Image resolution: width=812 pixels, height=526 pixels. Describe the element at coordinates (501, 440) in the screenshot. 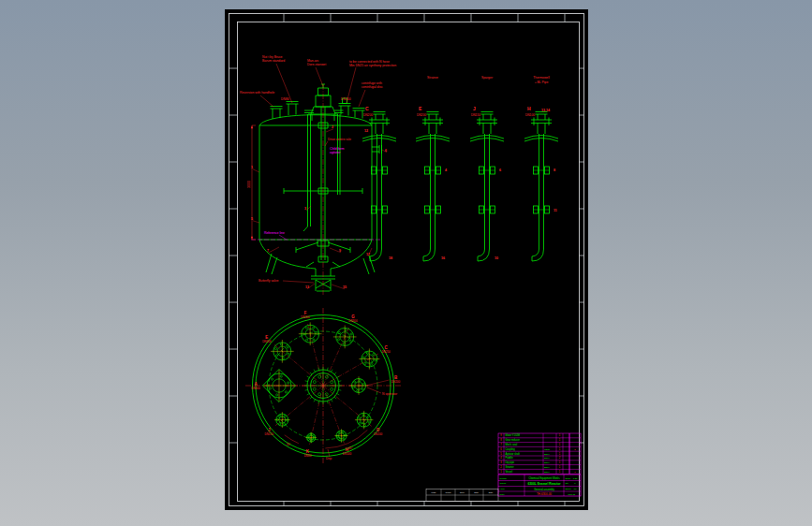

I see `bom-no: 8` at that location.